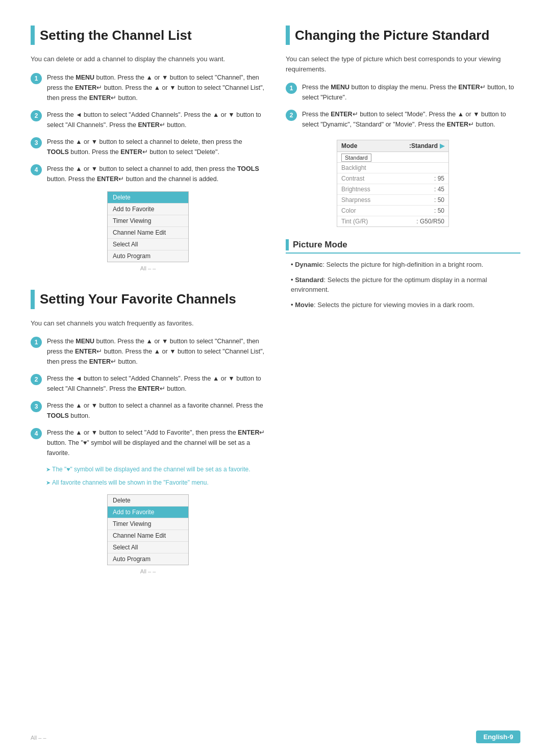  I want to click on mode-dropdown-row: Standard, so click(393, 157).